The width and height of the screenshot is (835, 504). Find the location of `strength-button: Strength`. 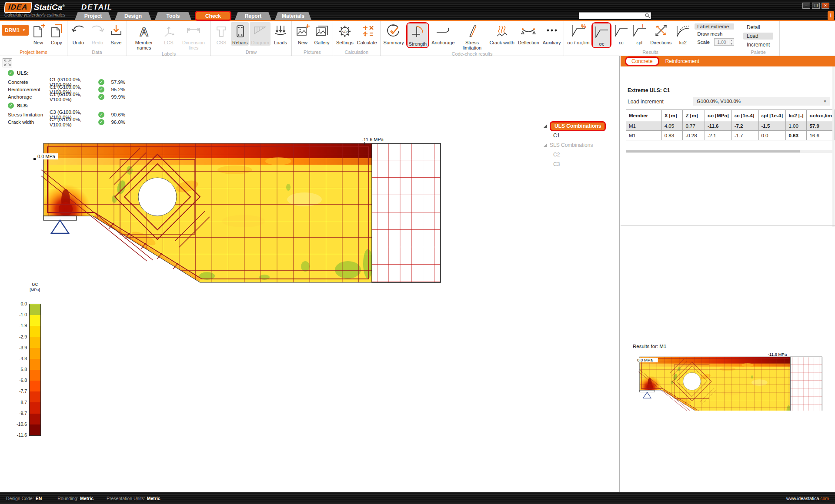

strength-button: Strength is located at coordinates (418, 35).